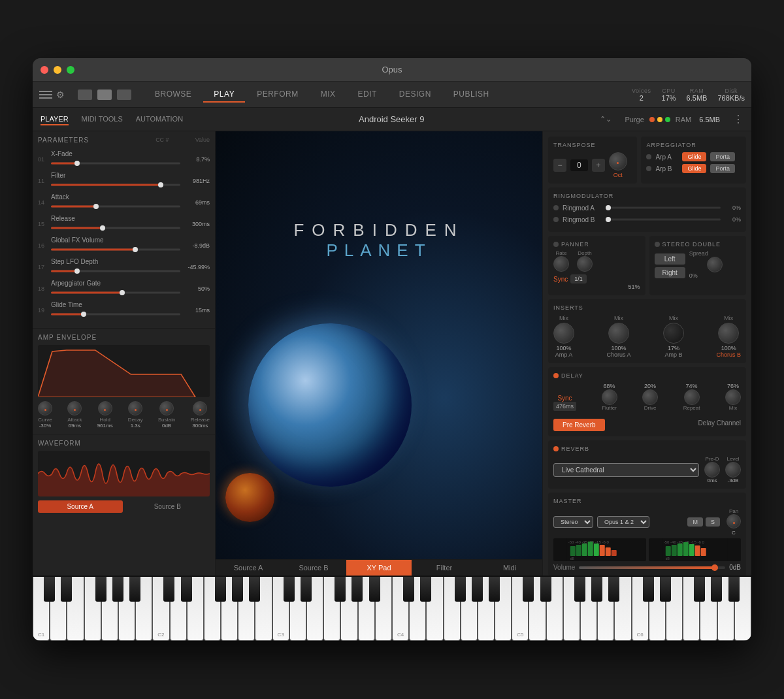 Image resolution: width=784 pixels, height=699 pixels. Describe the element at coordinates (46, 95) in the screenshot. I see `hamburger-icon` at that location.